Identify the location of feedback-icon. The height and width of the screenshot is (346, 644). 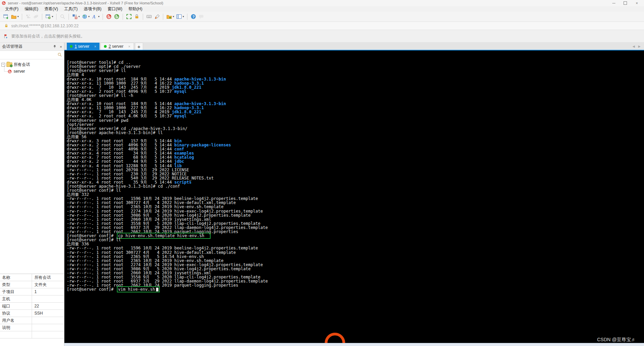
(201, 16).